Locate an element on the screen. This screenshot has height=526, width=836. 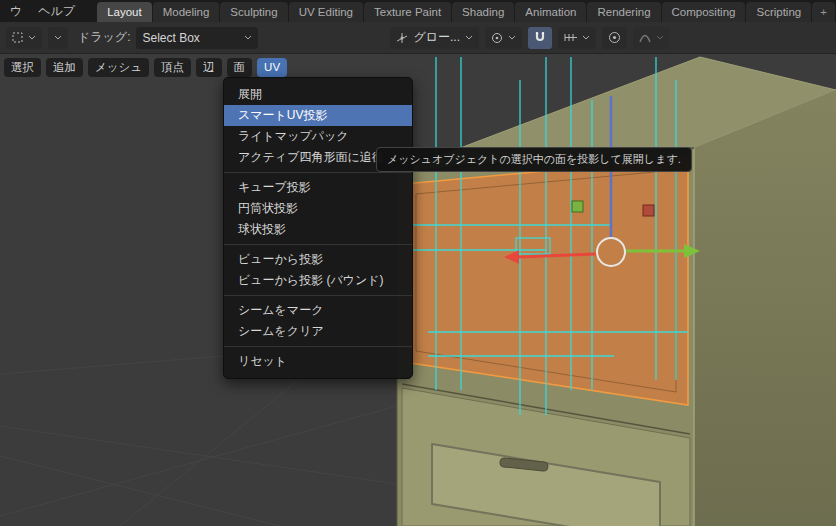
select-mode-dropdown: Select Box is located at coordinates (197, 38).